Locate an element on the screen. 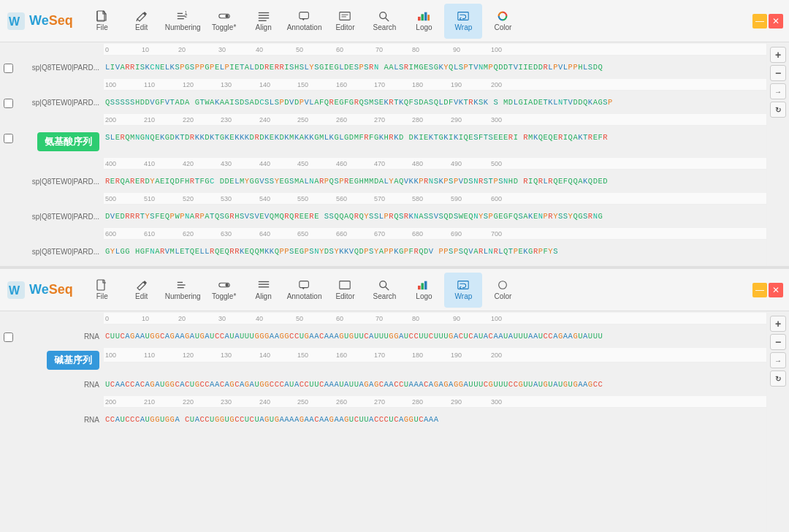 The width and height of the screenshot is (789, 532). ruler-content-0: 0 10 20 30 40 50 60 70 80 90 100 is located at coordinates (435, 50).